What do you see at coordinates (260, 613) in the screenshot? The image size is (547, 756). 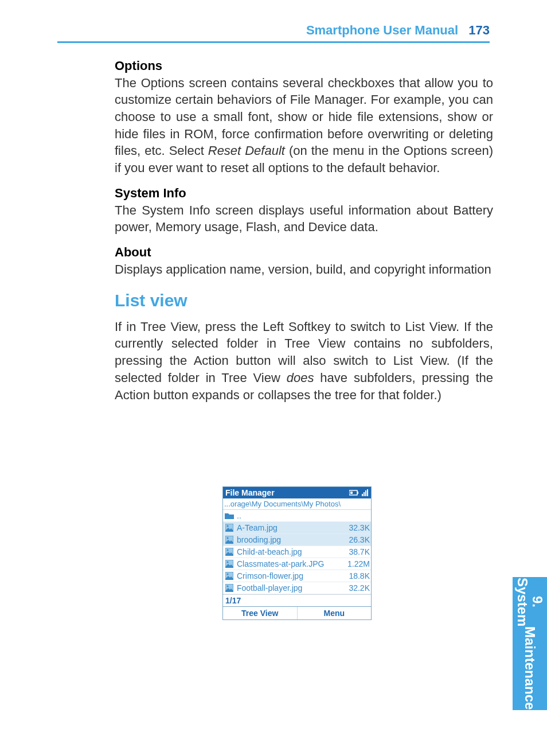 I see `softkey-left: Tree View` at bounding box center [260, 613].